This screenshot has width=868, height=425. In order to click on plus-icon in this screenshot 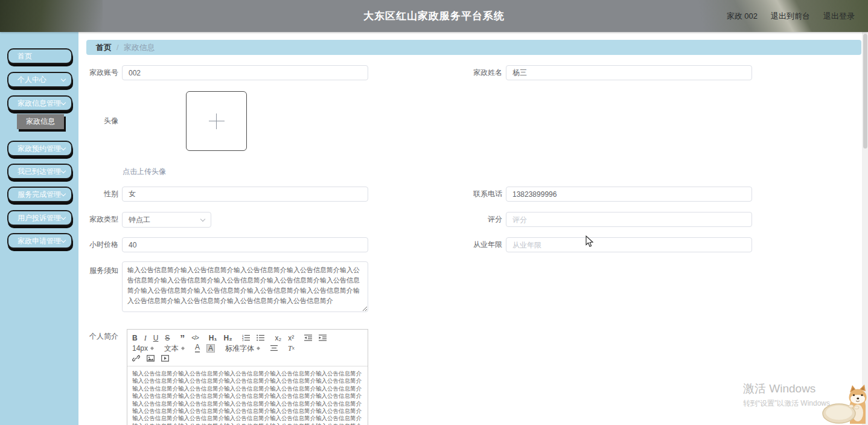, I will do `click(217, 121)`.